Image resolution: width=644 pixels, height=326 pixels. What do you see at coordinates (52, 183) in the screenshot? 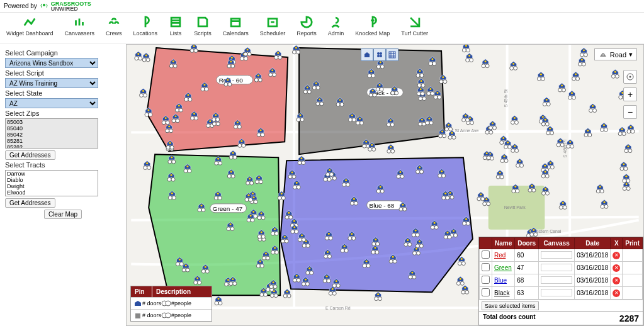
I see `tracts-listbox: DarrowDiabloDwightElwoodMitchell Park` at bounding box center [52, 183].